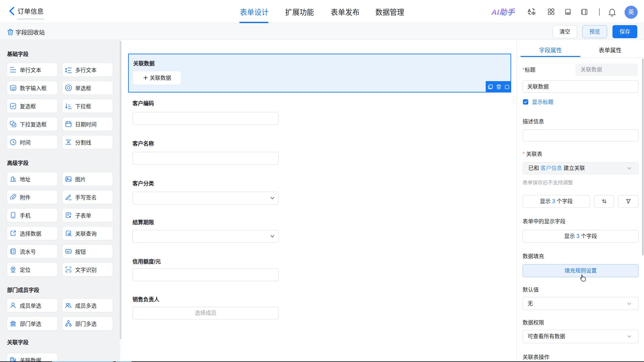 This screenshot has width=644, height=362. I want to click on svg-text: A, so click(529, 11).